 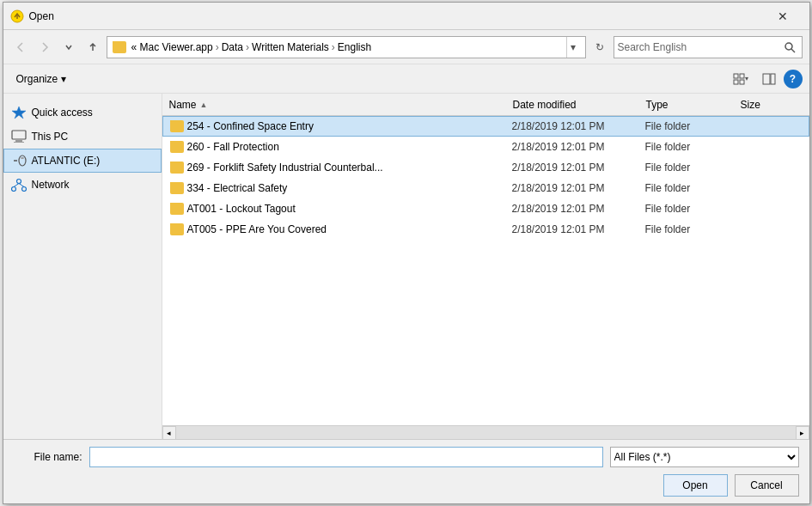 I want to click on scroll-right-button: ▸, so click(x=803, y=433).